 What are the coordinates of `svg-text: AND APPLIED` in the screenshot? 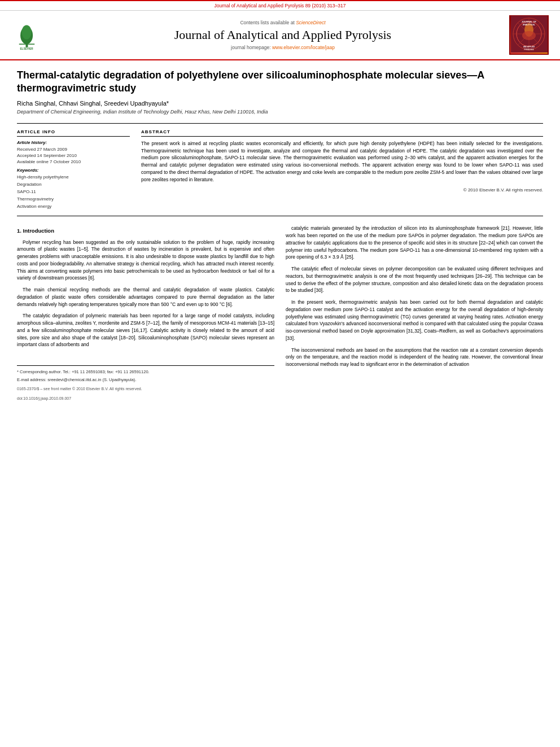 It's located at (528, 47).